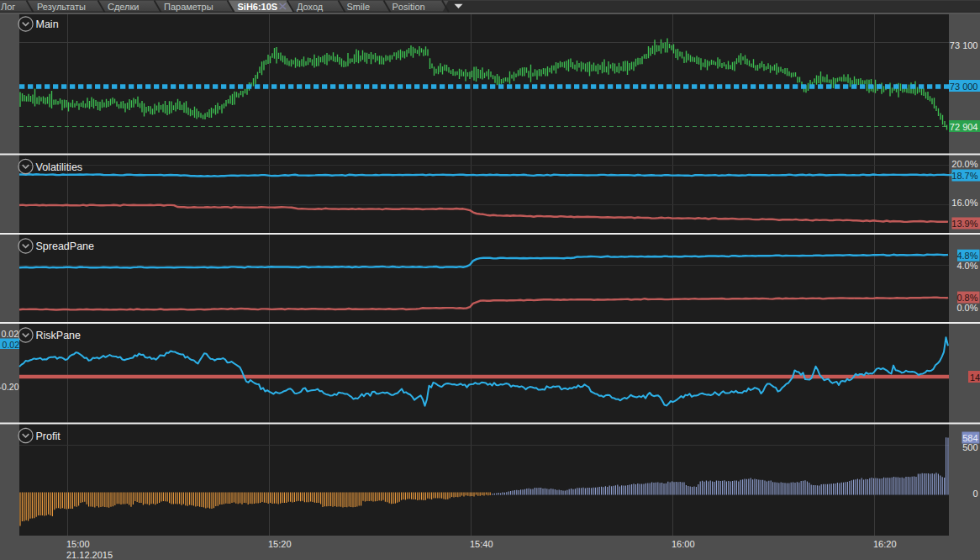  Describe the element at coordinates (408, 7) in the screenshot. I see `svg-text: Position` at that location.